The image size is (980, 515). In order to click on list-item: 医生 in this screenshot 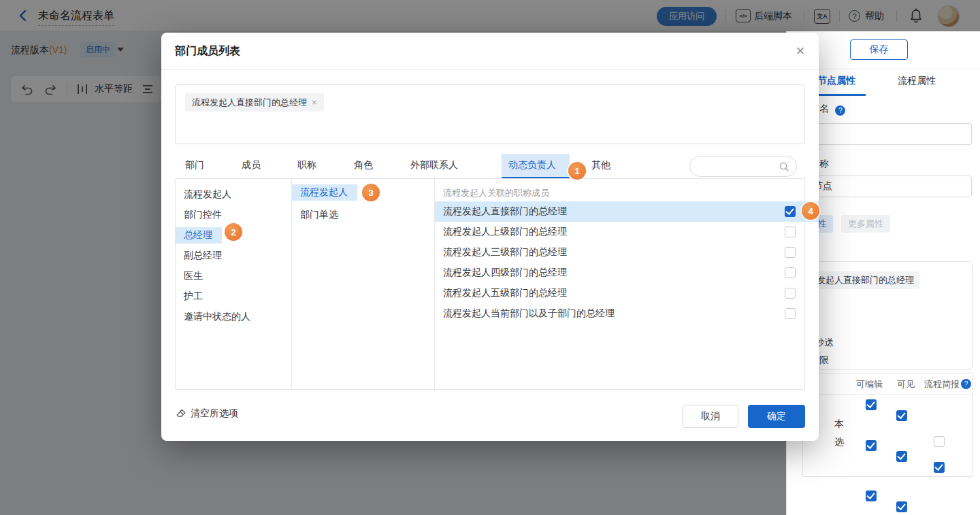, I will do `click(193, 276)`.